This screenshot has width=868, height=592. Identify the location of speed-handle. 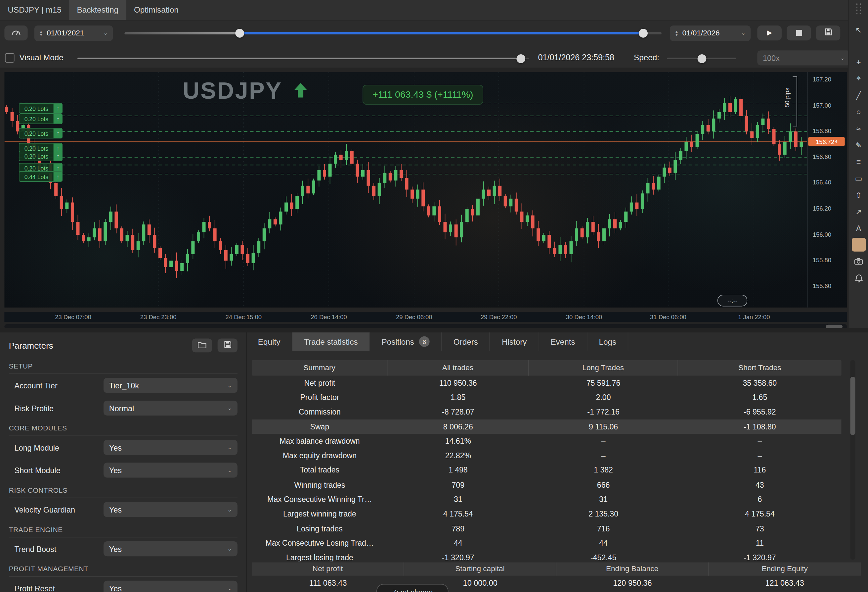
(702, 58).